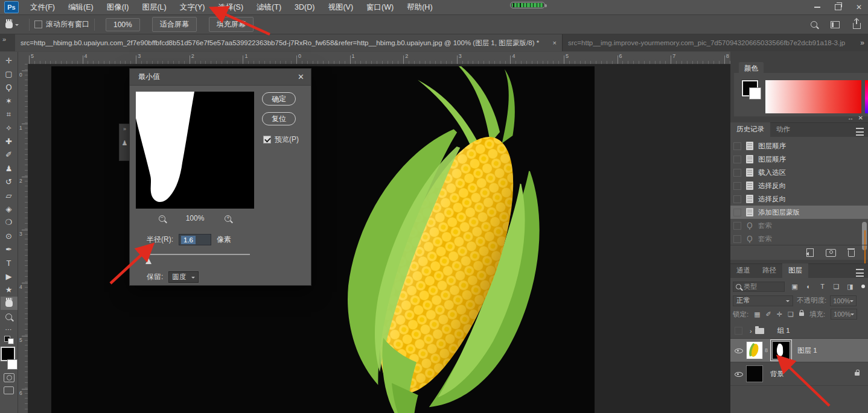 Image resolution: width=868 pixels, height=413 pixels. What do you see at coordinates (9, 317) in the screenshot?
I see `zoom-tool` at bounding box center [9, 317].